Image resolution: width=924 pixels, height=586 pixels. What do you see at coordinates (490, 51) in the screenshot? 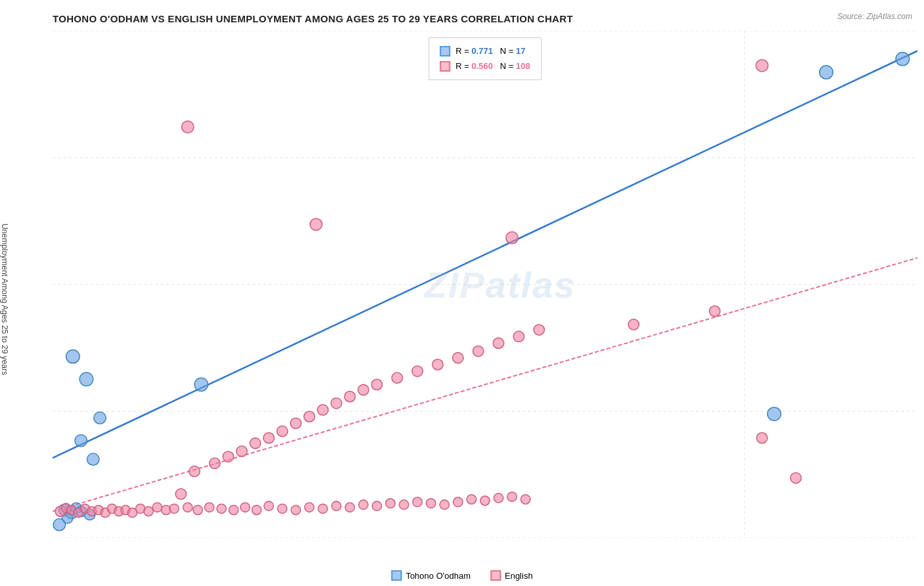
I see `legend-blue-text: R = 0.771 N = 17` at bounding box center [490, 51].